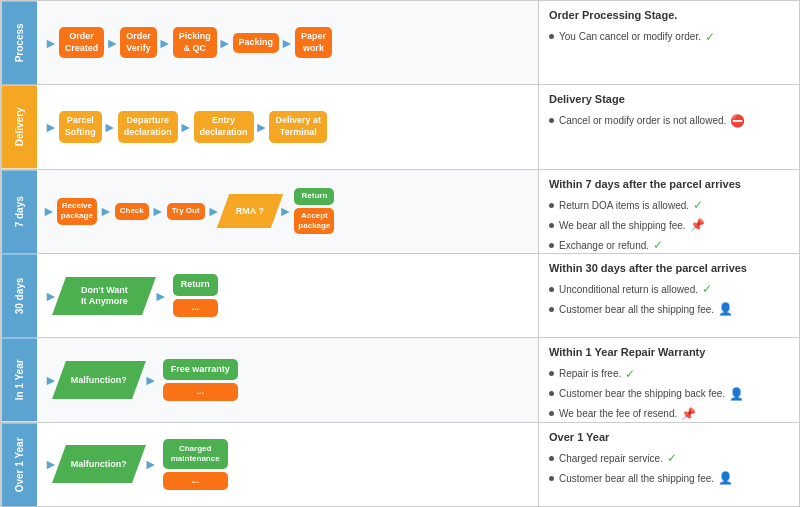 The image size is (800, 507). Describe the element at coordinates (288, 126) in the screenshot. I see `content-delivery: ► ParcelSofting ► Departuredeclaration ►…` at that location.